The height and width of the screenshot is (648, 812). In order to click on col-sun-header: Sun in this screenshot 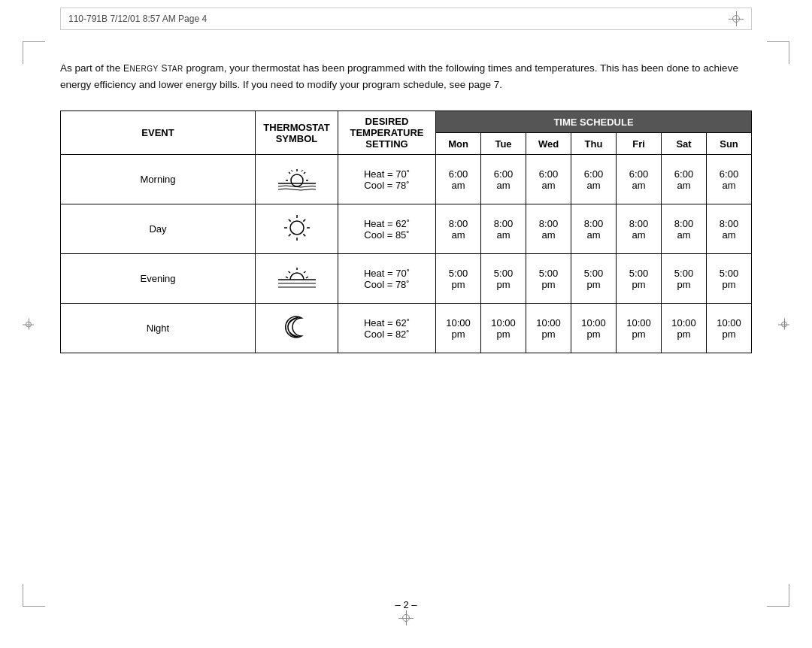, I will do `click(729, 144)`.